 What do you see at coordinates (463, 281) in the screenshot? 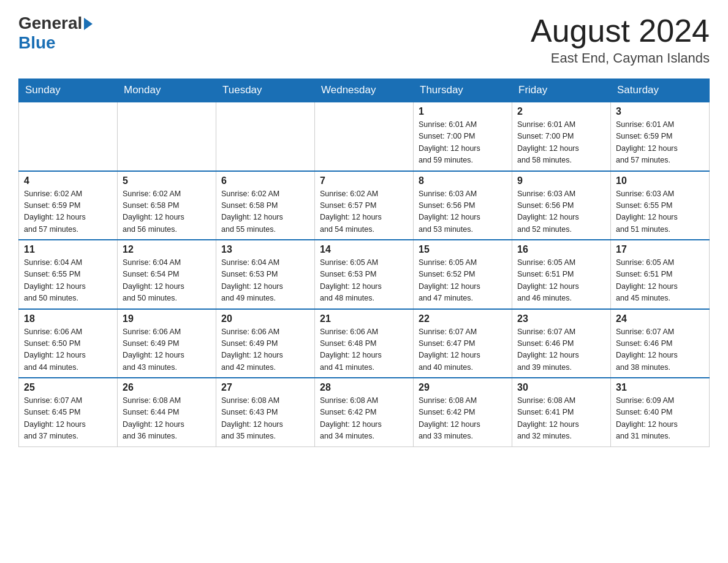
I see `day-info: Sunrise: 6:05 AM Sunset: 6:52 PM Dayligh…` at bounding box center [463, 281].